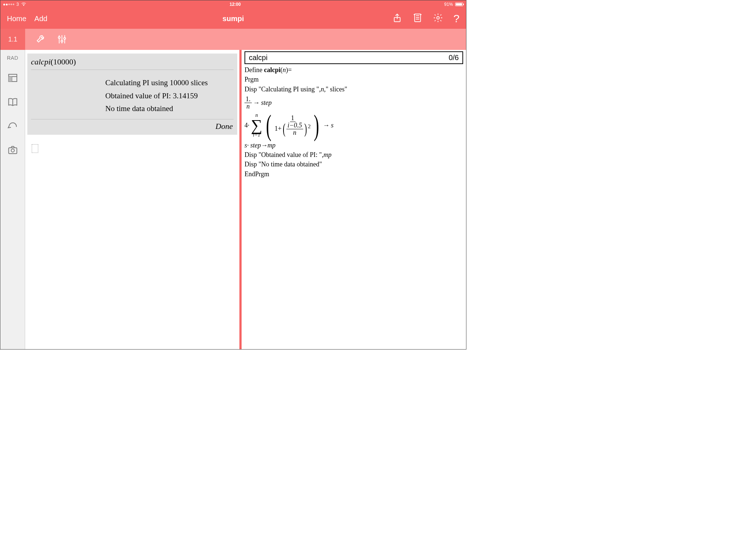 Image resolution: width=747 pixels, height=560 pixels. What do you see at coordinates (235, 4) in the screenshot?
I see `clock: 12:00` at bounding box center [235, 4].